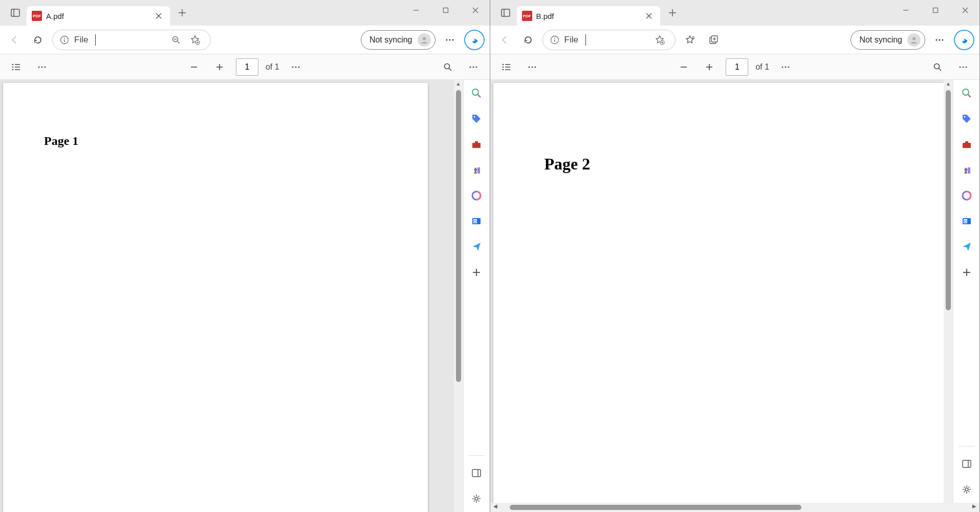  What do you see at coordinates (967, 464) in the screenshot?
I see `panel-icon` at bounding box center [967, 464].